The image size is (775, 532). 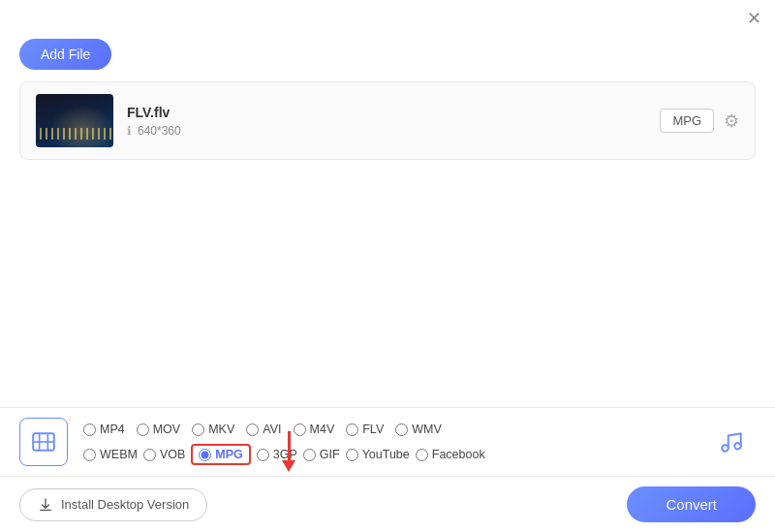 What do you see at coordinates (110, 454) in the screenshot?
I see `format-option-webm: WEBM` at bounding box center [110, 454].